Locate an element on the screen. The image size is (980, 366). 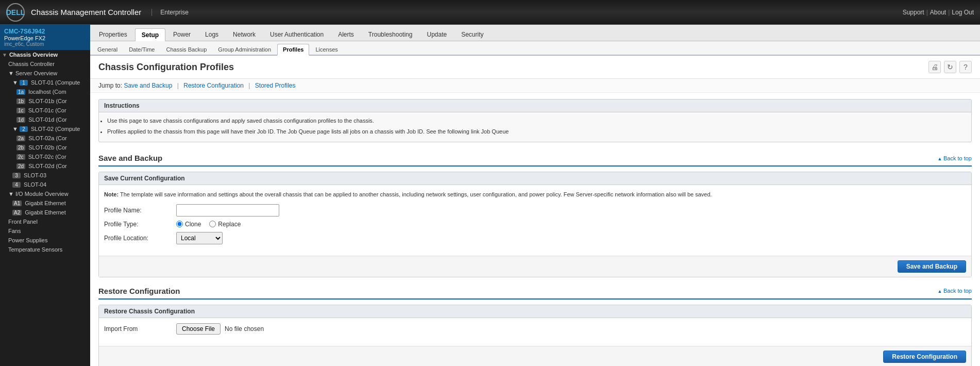
sidebar-item-io-module: ▼ I/O Module Overview is located at coordinates (45, 194).